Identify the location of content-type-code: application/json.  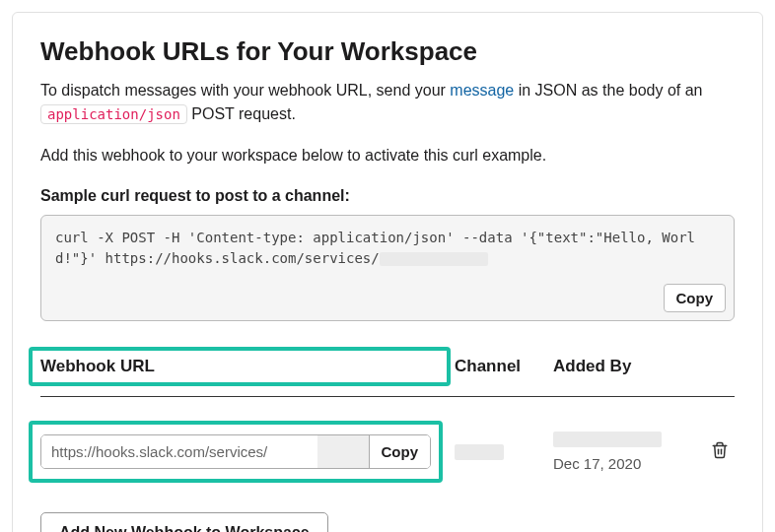
(114, 114).